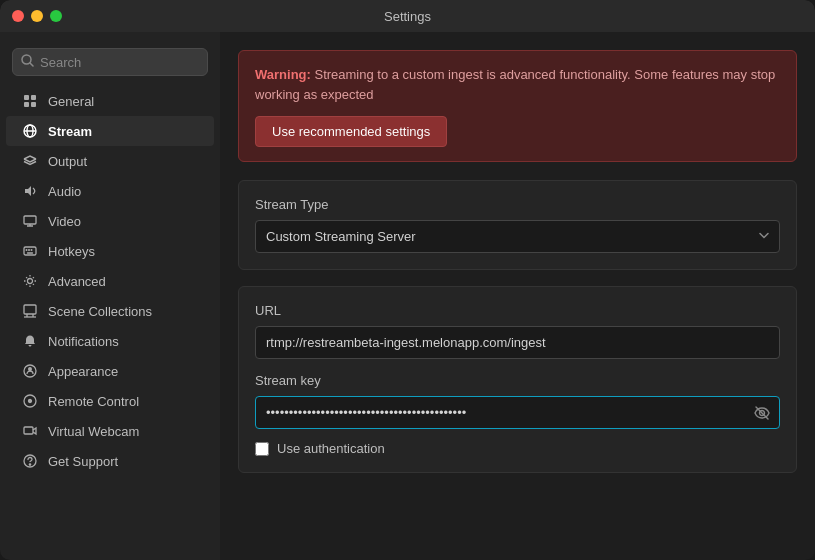 Image resolution: width=815 pixels, height=560 pixels. Describe the element at coordinates (30, 101) in the screenshot. I see `grid-icon` at that location.